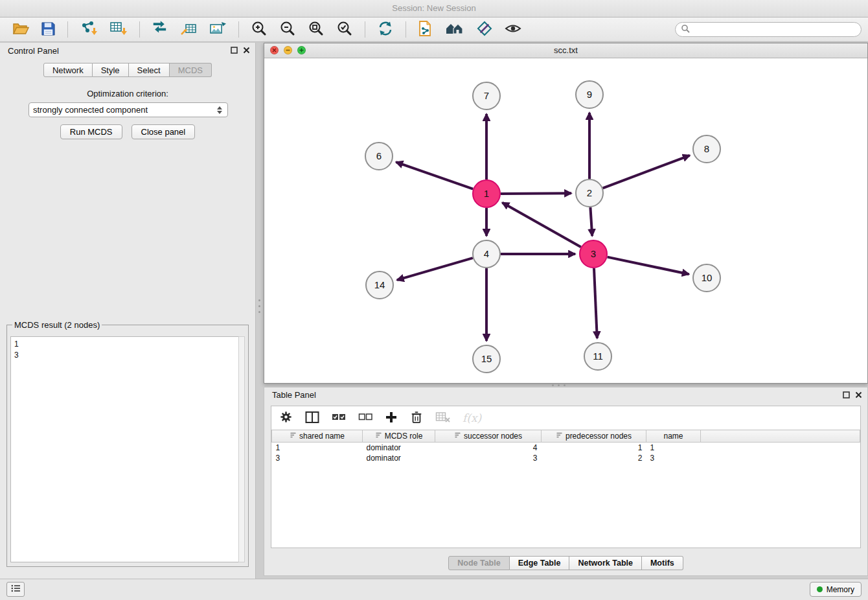 This screenshot has width=868, height=600. Describe the element at coordinates (293, 436) in the screenshot. I see `column-sort-icon` at that location.